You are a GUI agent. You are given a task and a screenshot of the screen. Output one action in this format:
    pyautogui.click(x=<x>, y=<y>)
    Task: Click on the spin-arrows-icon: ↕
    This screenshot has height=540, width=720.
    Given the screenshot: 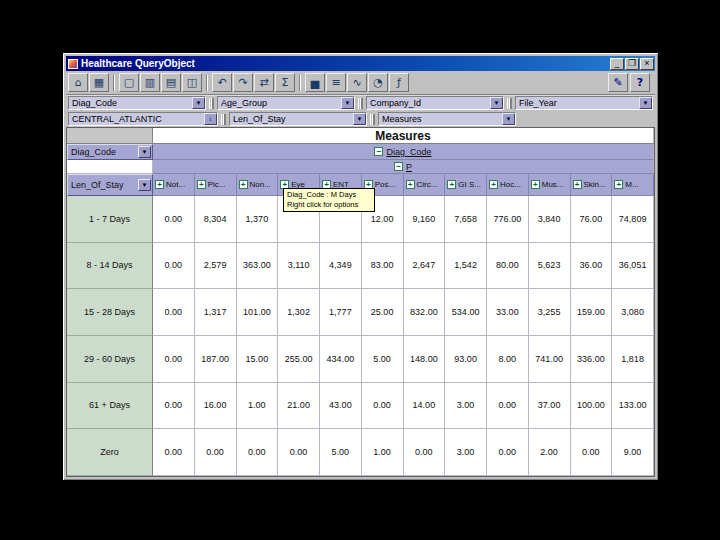 What is the action you would take?
    pyautogui.click(x=210, y=119)
    